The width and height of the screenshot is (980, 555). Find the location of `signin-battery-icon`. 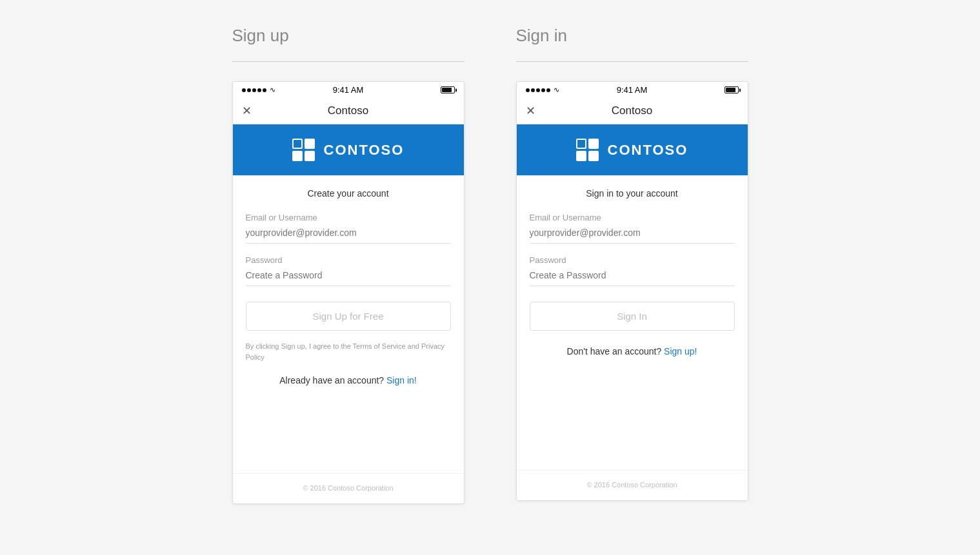

signin-battery-icon is located at coordinates (732, 90).